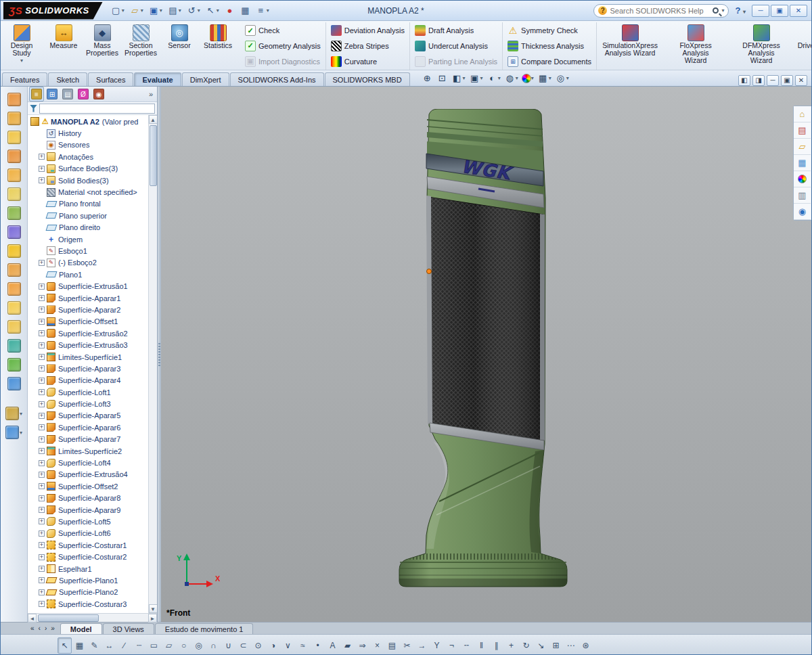 Image resolution: width=812 pixels, height=655 pixels. Describe the element at coordinates (110, 646) in the screenshot. I see `smart-dimension-button: ↔` at that location.